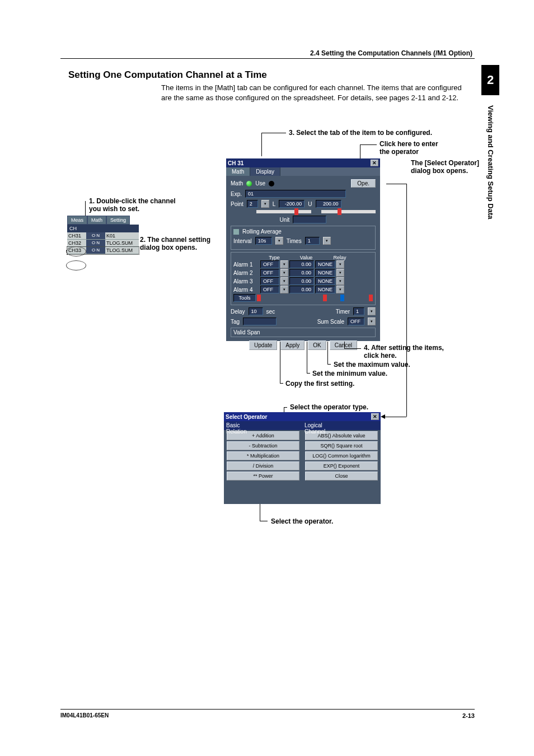 This screenshot has width=534, height=756. Describe the element at coordinates (303, 290) in the screenshot. I see `alarm-row: Alarm 4 OFF▾ 0.00 NONE▾` at that location.